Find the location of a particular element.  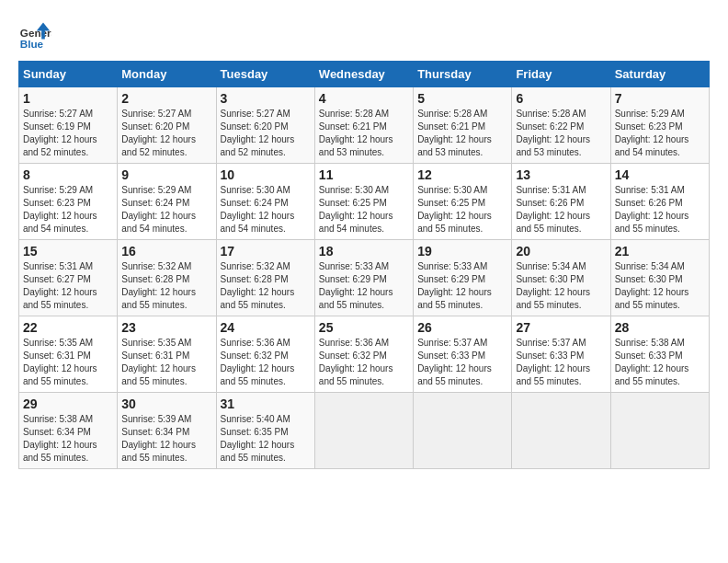

day-number: 11 is located at coordinates (364, 175).